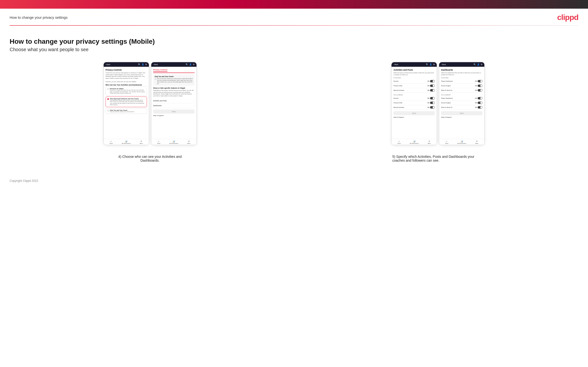 This screenshot has width=588, height=367. What do you see at coordinates (462, 142) in the screenshot?
I see `screen4-bottom-nav: ⌂ Home 📊 My Performance ≡ Menu` at bounding box center [462, 142].